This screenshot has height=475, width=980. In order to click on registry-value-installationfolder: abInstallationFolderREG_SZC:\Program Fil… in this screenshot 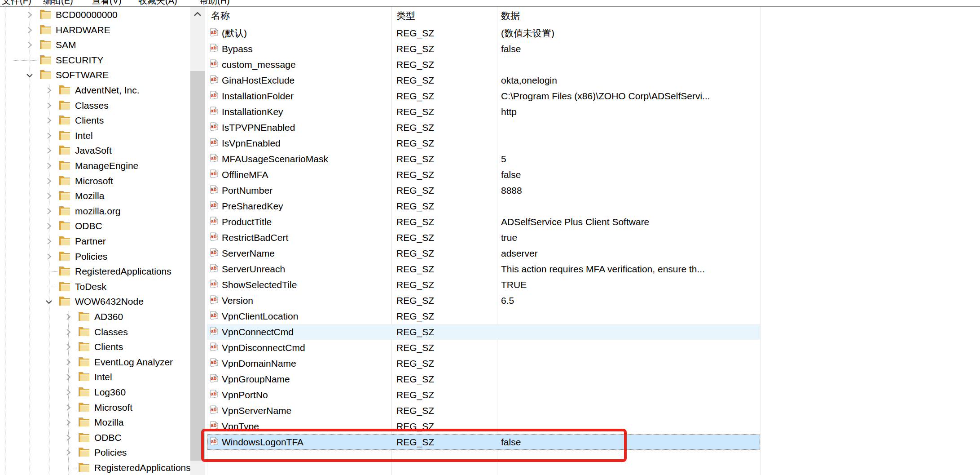, I will do `click(484, 96)`.